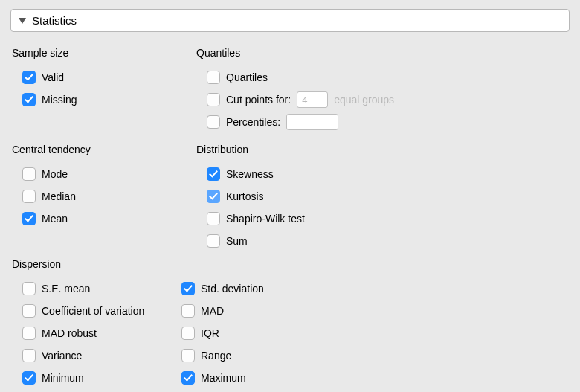  What do you see at coordinates (29, 100) in the screenshot?
I see `missing-checkbox` at bounding box center [29, 100].